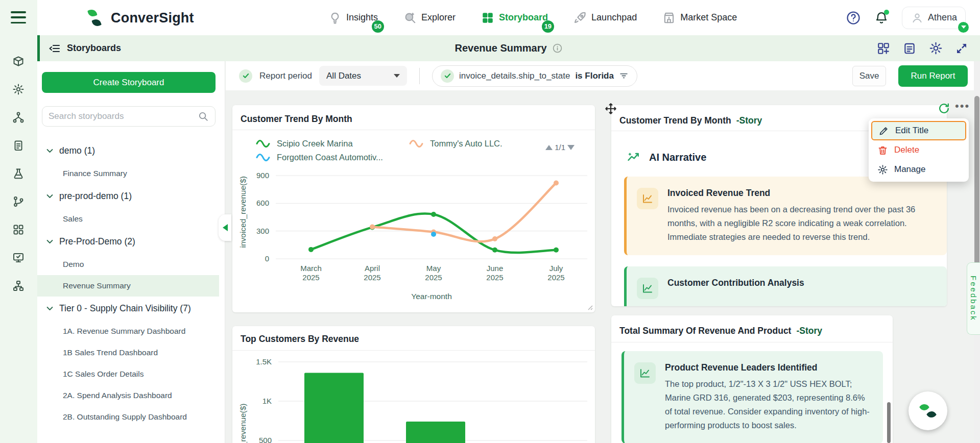  I want to click on tree-item-1b-sales-trend-dashboard: 1B Sales Trend Dashboard, so click(128, 353).